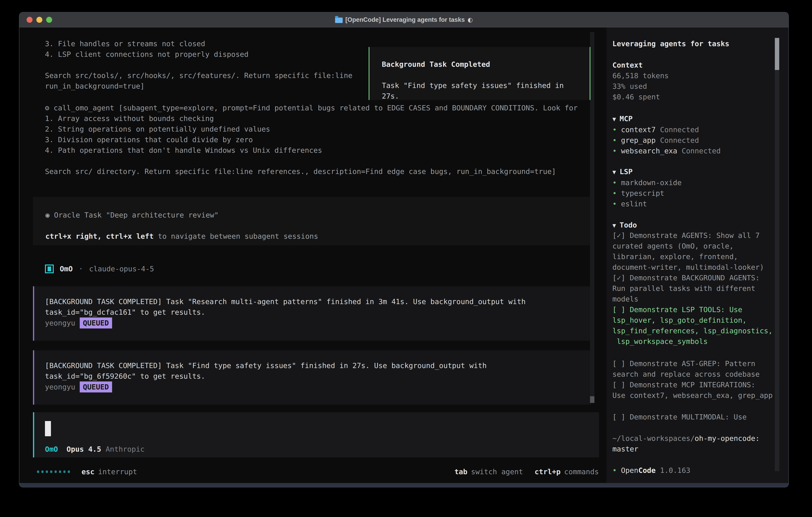  I want to click on lsp-name: markdown-oxide, so click(651, 183).